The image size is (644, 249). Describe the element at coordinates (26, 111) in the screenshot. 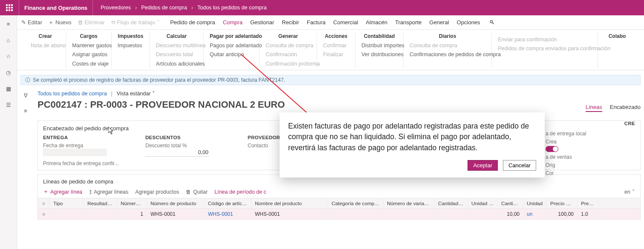

I see `list-icon: ≡` at that location.